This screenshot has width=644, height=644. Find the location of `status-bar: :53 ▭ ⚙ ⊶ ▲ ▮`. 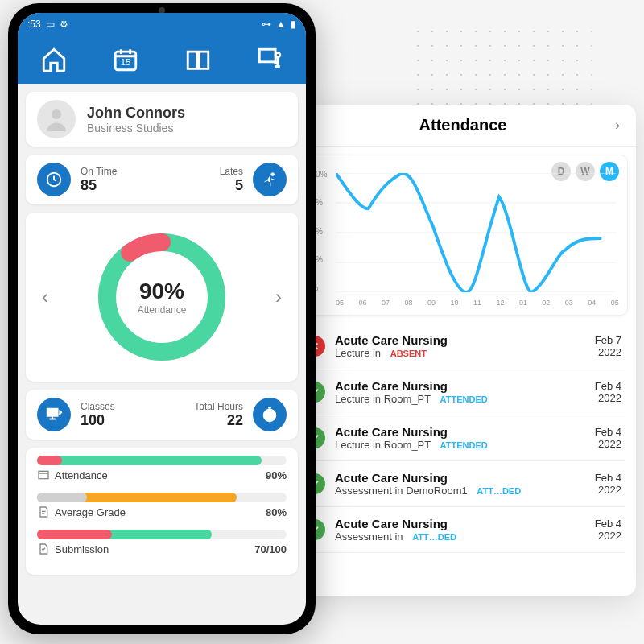

status-bar: :53 ▭ ⚙ ⊶ ▲ ▮ is located at coordinates (162, 24).